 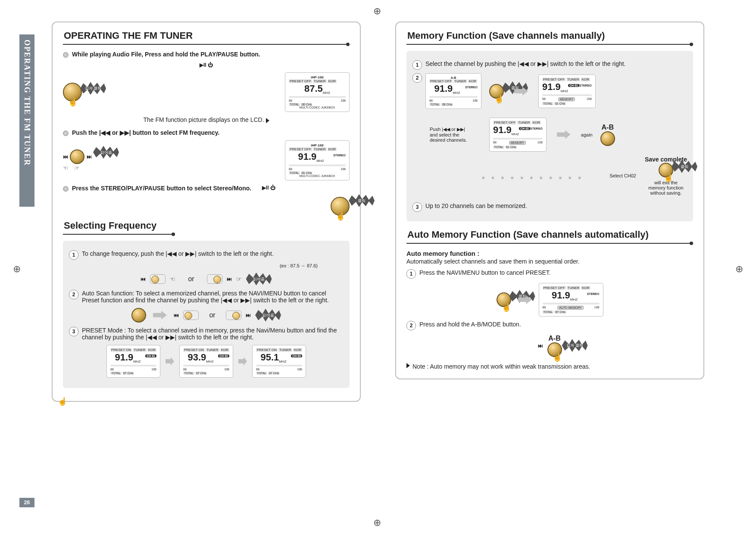 What do you see at coordinates (206, 314) in the screenshot?
I see `gray-box-selecting: 1To change frequency, push the |◀◀ or ▶▶…` at bounding box center [206, 314].